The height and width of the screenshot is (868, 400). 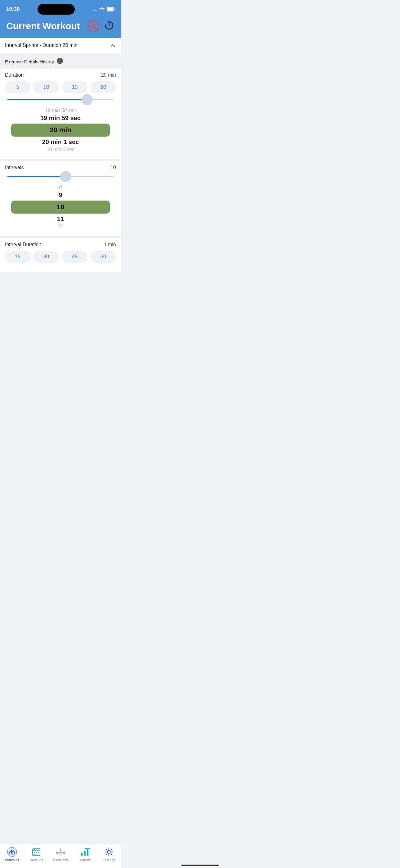 What do you see at coordinates (61, 8) in the screenshot?
I see `status-bar: 10:30` at bounding box center [61, 8].